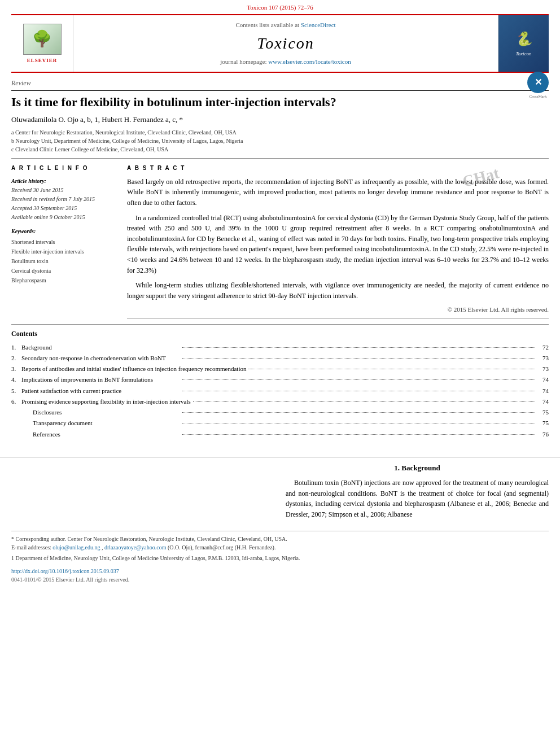  I want to click on keyword-1: Shortened intervals, so click(63, 242).